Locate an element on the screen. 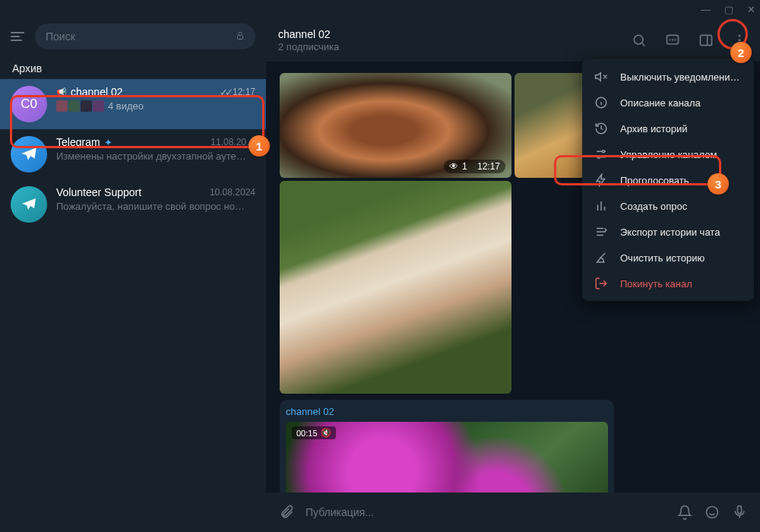 This screenshot has height=532, width=760. subscriber-count: 2 подписчика is located at coordinates (309, 47).